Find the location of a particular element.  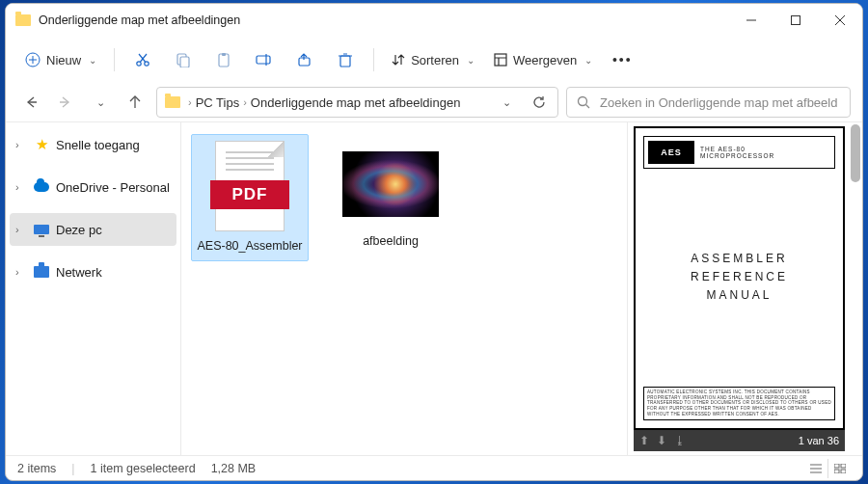

preview-subtitle: THE AES-80 is located at coordinates (737, 148).